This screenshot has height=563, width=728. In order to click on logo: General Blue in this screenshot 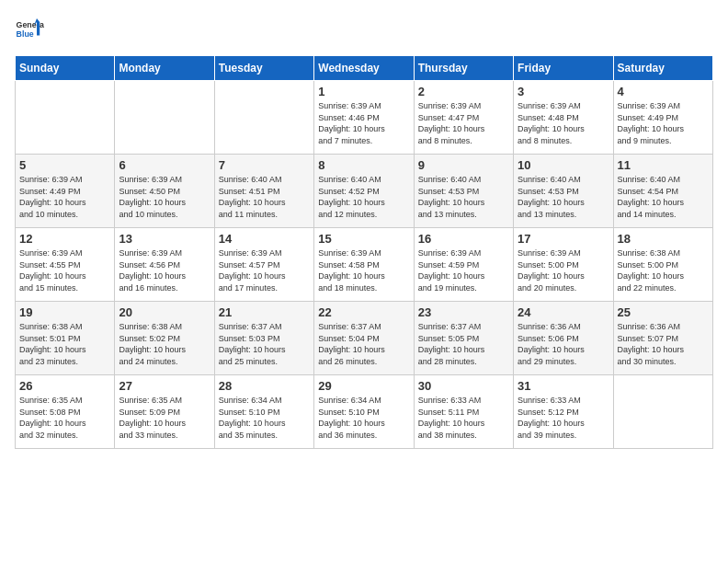, I will do `click(29, 29)`.